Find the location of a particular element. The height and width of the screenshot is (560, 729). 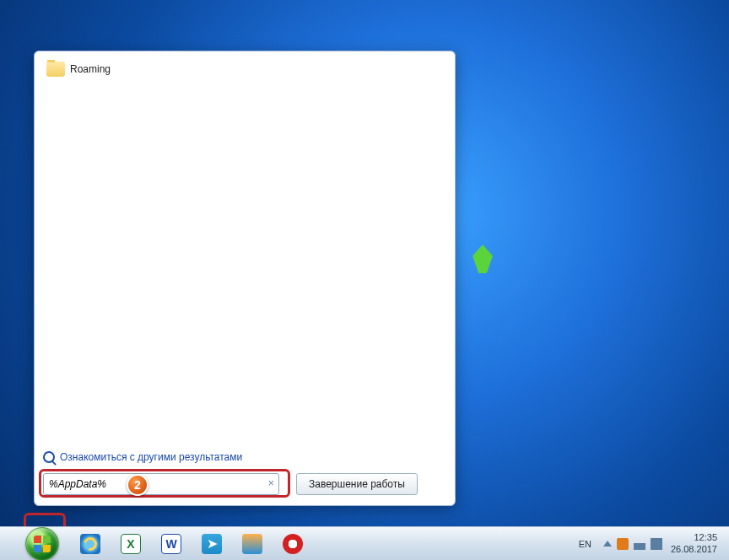

action-center-icon is located at coordinates (623, 544).